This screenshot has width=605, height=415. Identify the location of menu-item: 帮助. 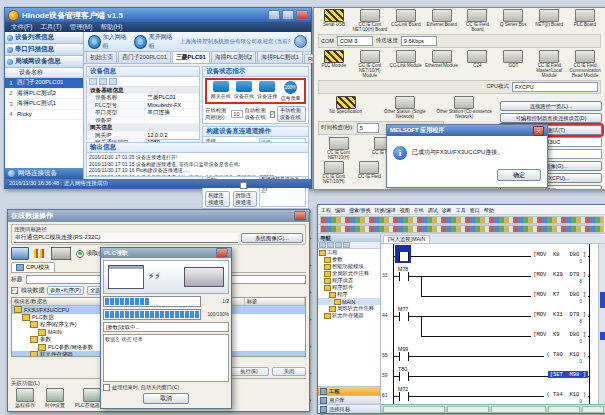
(489, 210).